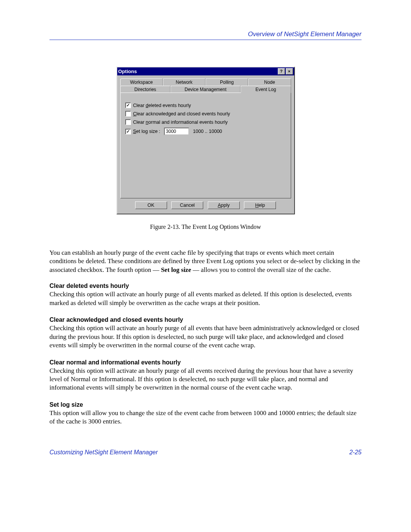 The width and height of the screenshot is (411, 532). Describe the element at coordinates (224, 205) in the screenshot. I see `apply-button: Apply` at that location.